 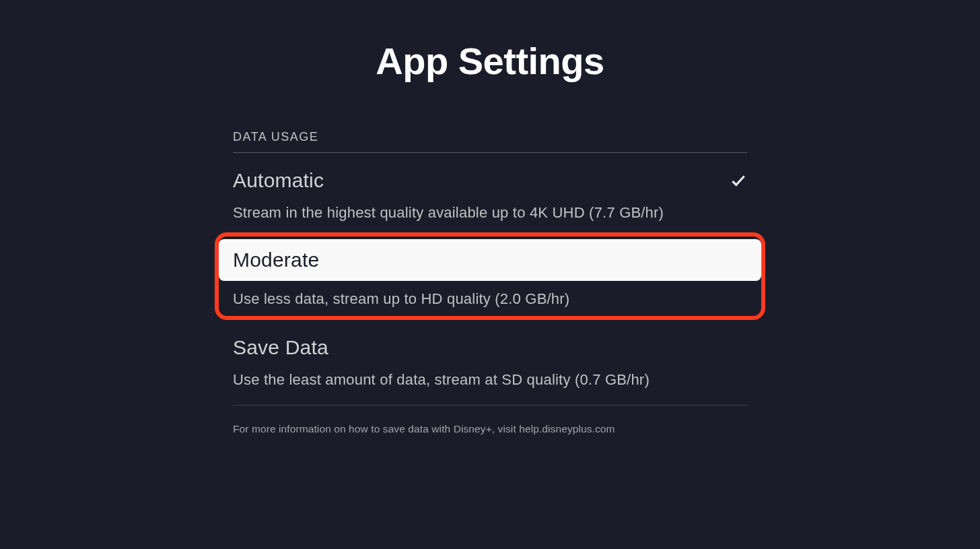 I want to click on option-automatic: Automatic Stream in the highest quality …, so click(x=490, y=193).